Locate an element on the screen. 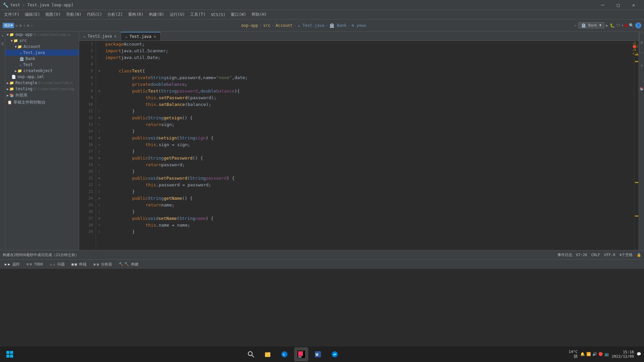  menu-help: 帮助(H) is located at coordinates (259, 15).